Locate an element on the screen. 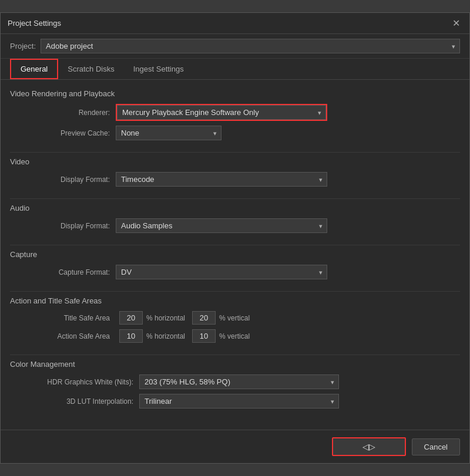  safe-areas-grid: Title Safe Area % horizontal % vertical … is located at coordinates (235, 327).